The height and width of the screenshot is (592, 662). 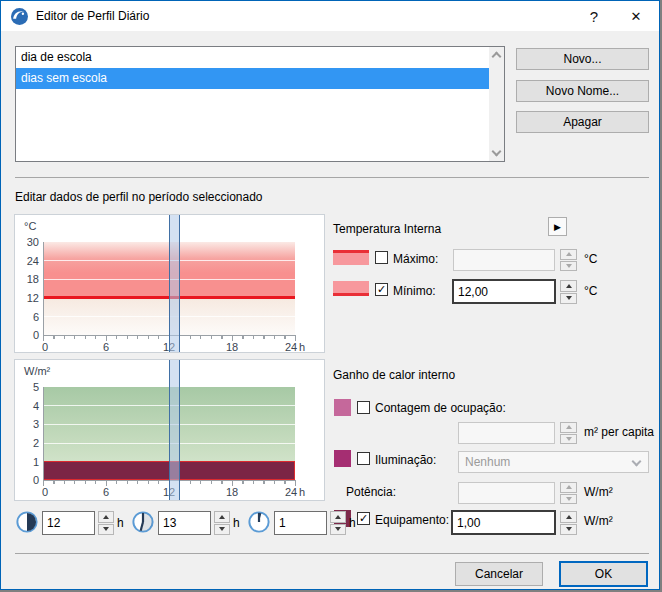 I want to click on equipment-spinner, so click(x=568, y=523).